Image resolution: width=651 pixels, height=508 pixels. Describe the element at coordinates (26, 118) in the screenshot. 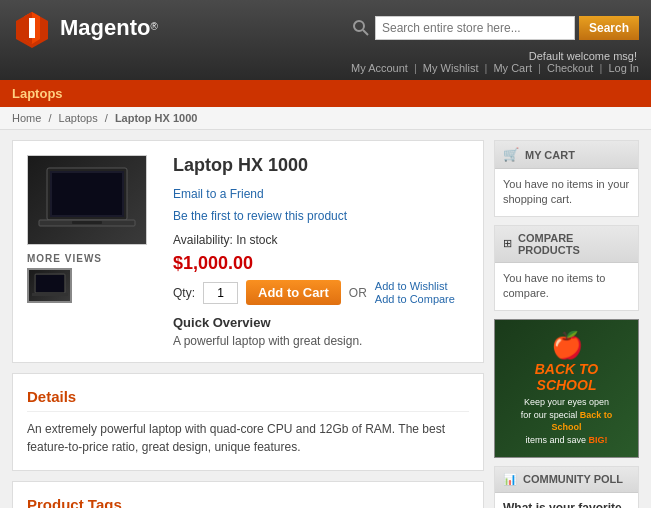

I see `breadcrumb-home: Home` at that location.